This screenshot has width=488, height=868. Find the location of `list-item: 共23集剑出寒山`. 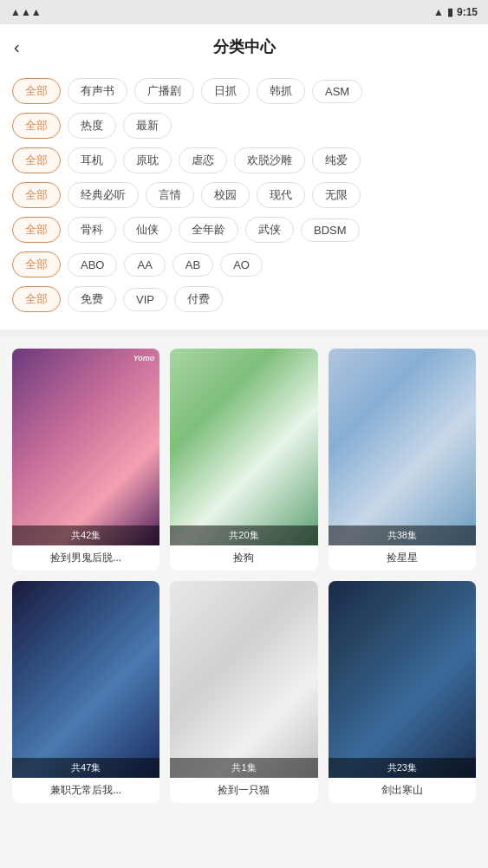

list-item: 共23集剑出寒山 is located at coordinates (402, 692).